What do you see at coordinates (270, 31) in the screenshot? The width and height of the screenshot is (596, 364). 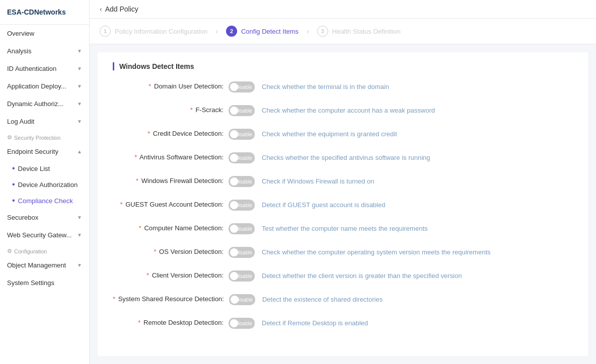 I see `step-label-2: Config Detect Items` at bounding box center [270, 31].